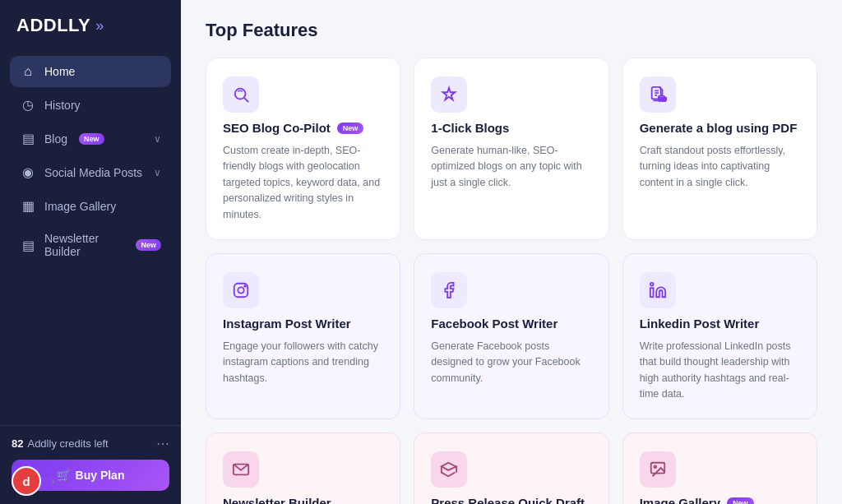  Describe the element at coordinates (26, 481) in the screenshot. I see `avatar: d` at that location.